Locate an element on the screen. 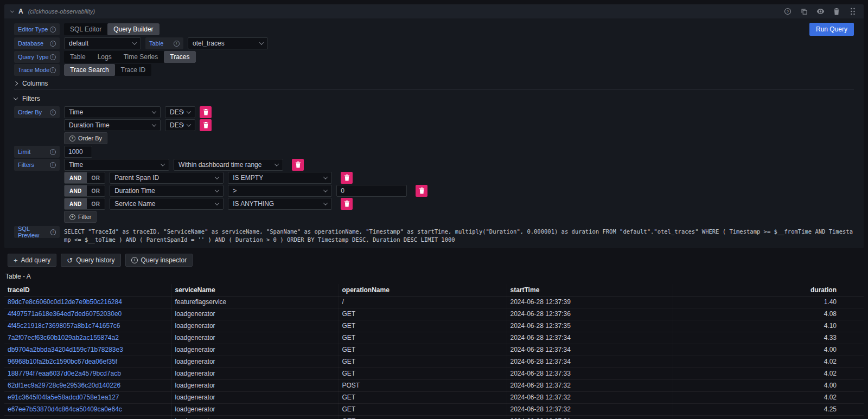 The width and height of the screenshot is (868, 419). trace-id-link: 4f497571a618e364ed7ded60752030e0 is located at coordinates (65, 314).